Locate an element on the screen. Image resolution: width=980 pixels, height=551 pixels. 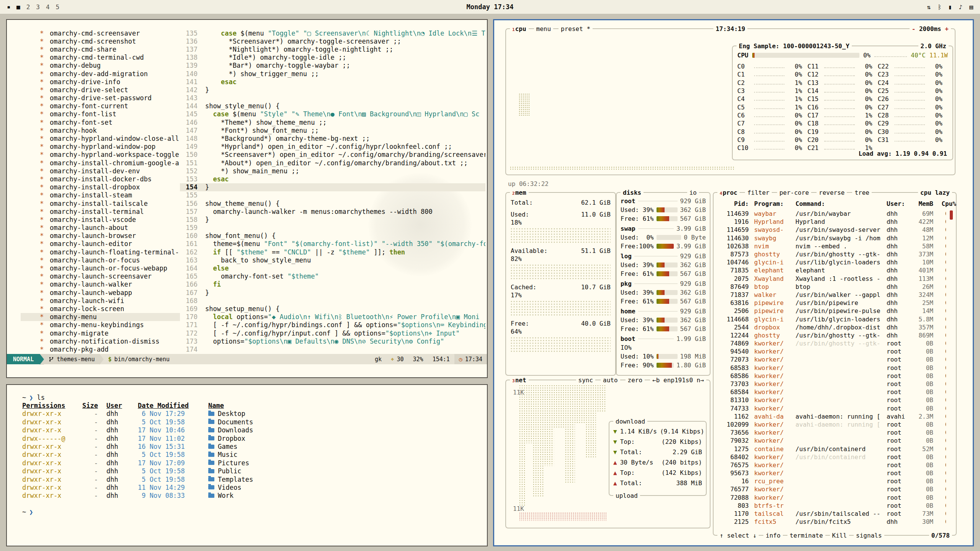
code-line: 160 show_font_menu() { is located at coordinates (333, 236).